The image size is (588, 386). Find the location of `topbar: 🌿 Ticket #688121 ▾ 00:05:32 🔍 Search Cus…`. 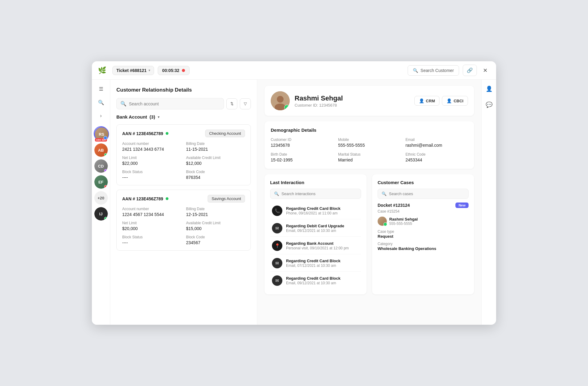

topbar: 🌿 Ticket #688121 ▾ 00:05:32 🔍 Search Cus… is located at coordinates (294, 70).